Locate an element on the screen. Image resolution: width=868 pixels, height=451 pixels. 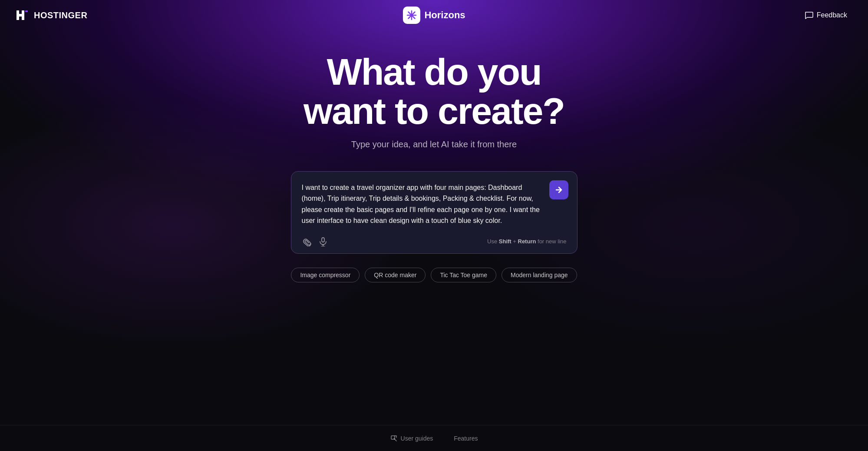
header: HOSTINGER Horizons Feedback is located at coordinates (434, 15).